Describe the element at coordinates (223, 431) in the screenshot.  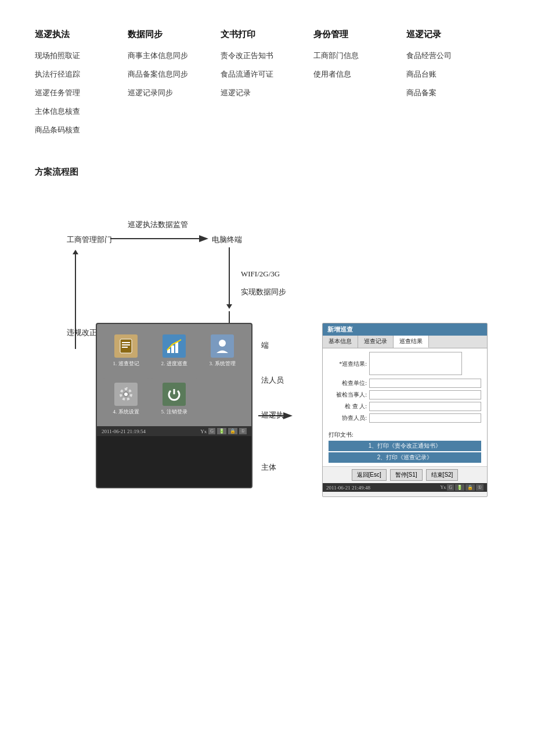
I see `mobile-status-icons: Yx G 🔋 🔒 ①` at that location.